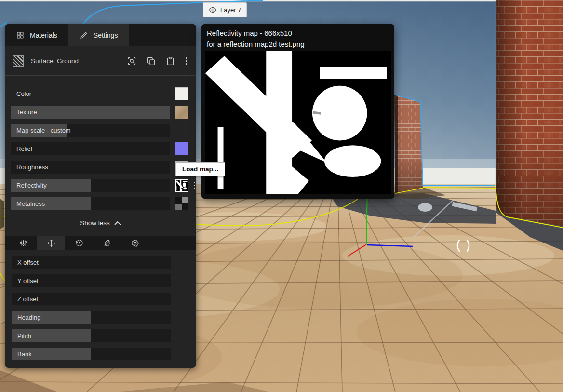 The image size is (563, 392). I want to click on show-less-button: Show less, so click(100, 223).